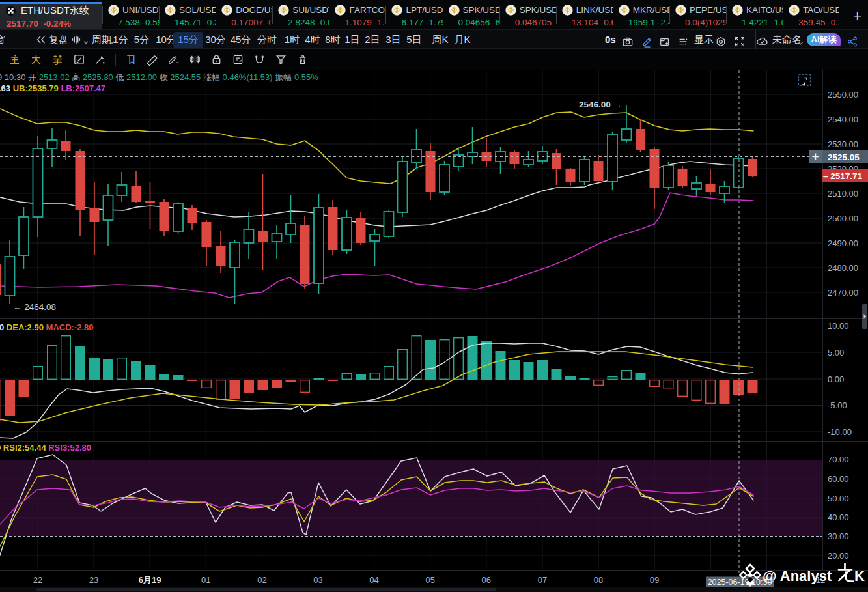  I want to click on svg-text: 02, so click(262, 580).